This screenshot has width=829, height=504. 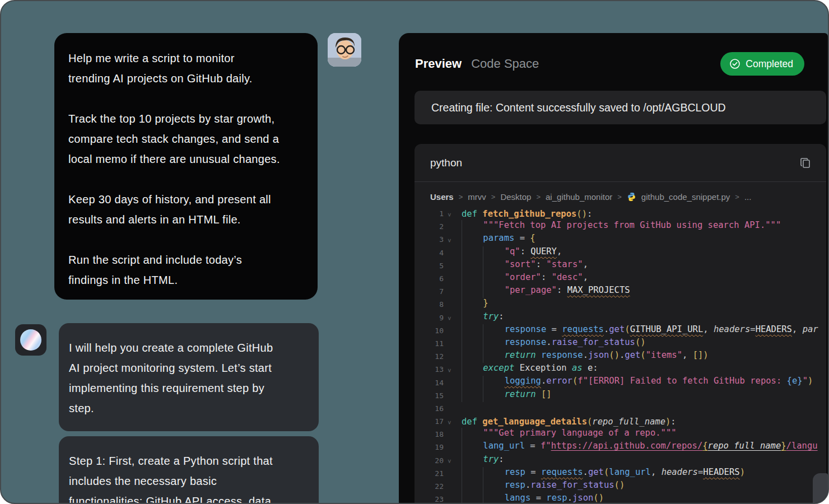 What do you see at coordinates (805, 163) in the screenshot?
I see `copy-code-button` at bounding box center [805, 163].